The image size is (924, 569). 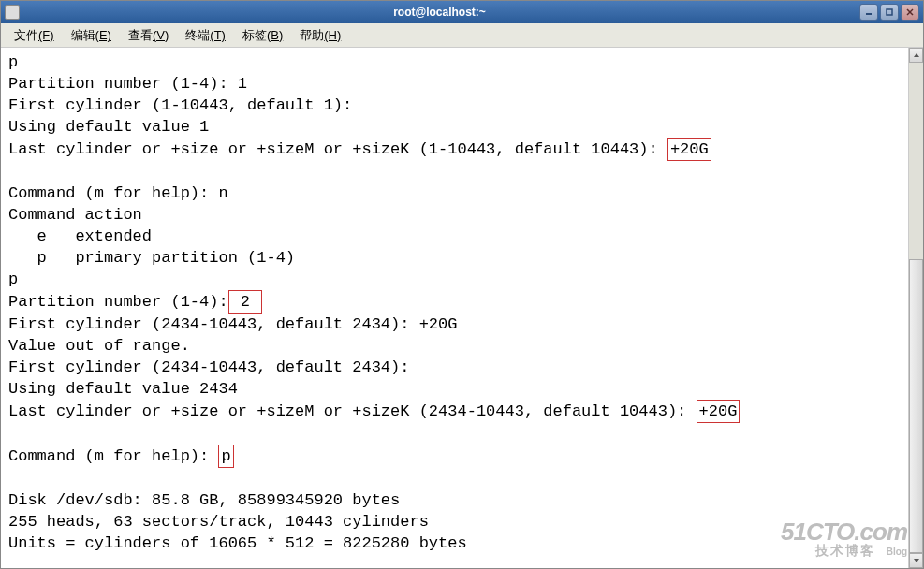 What do you see at coordinates (180, 105) in the screenshot?
I see `terminal-line: First cylinder (1-10443, default 1):` at bounding box center [180, 105].